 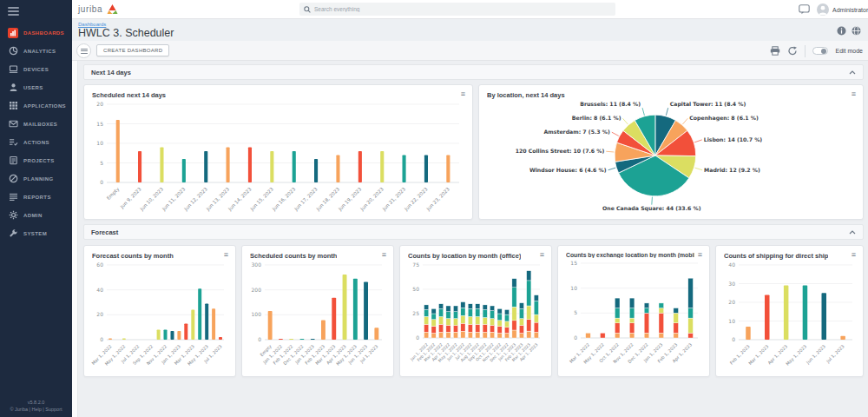 I want to click on refresh-icon, so click(x=792, y=50).